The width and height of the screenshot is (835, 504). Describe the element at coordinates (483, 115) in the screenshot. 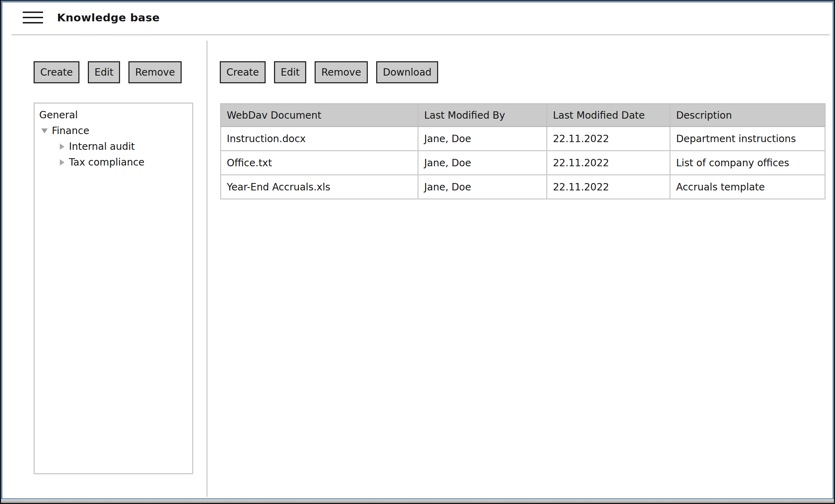

I see `column-header-last-modified-by: Last Modified By` at that location.